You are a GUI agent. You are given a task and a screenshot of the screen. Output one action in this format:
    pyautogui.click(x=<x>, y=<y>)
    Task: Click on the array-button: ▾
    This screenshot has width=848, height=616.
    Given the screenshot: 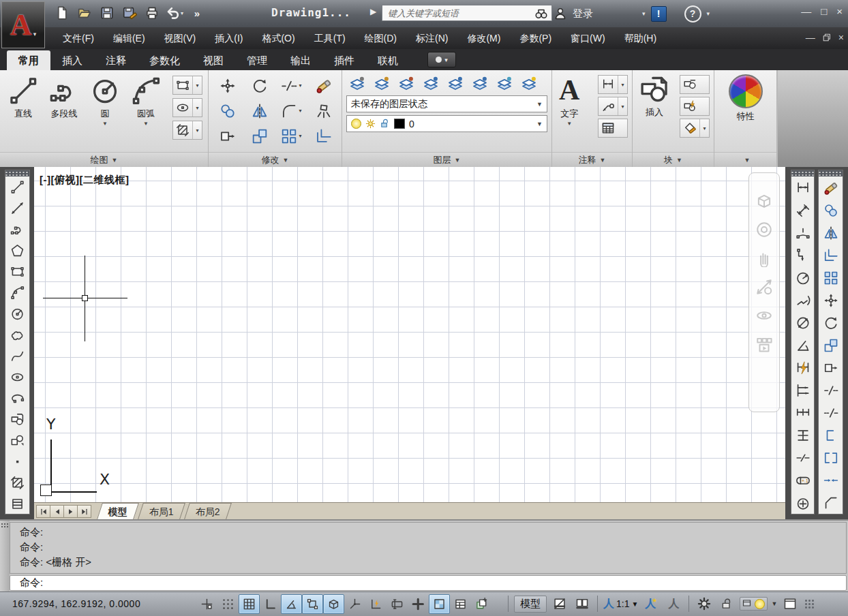 What is the action you would take?
    pyautogui.click(x=292, y=136)
    